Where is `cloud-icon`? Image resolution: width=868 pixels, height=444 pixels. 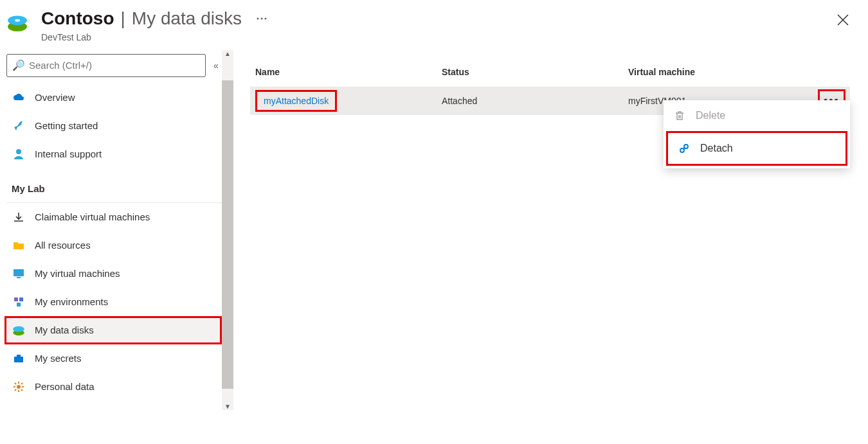
cloud-icon is located at coordinates (19, 98).